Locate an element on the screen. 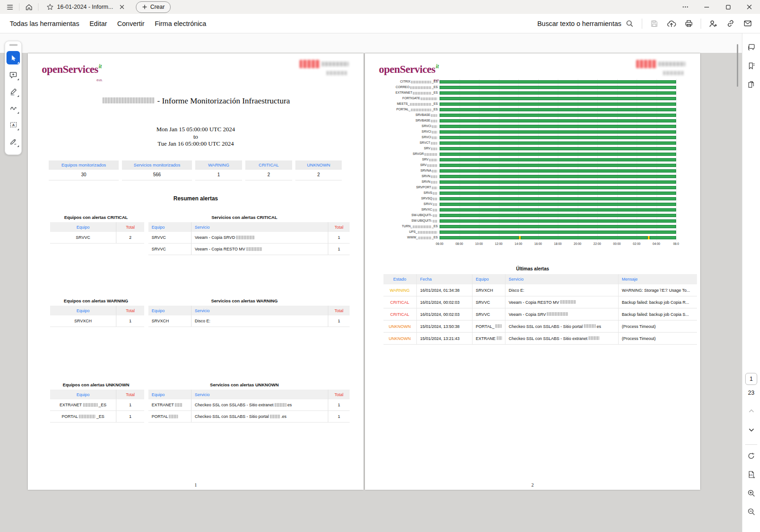  text-select-tool-button: A is located at coordinates (13, 124).